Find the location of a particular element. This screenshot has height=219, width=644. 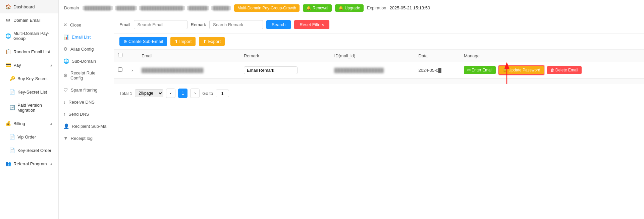

export-button: ⬆ Export is located at coordinates (212, 42).